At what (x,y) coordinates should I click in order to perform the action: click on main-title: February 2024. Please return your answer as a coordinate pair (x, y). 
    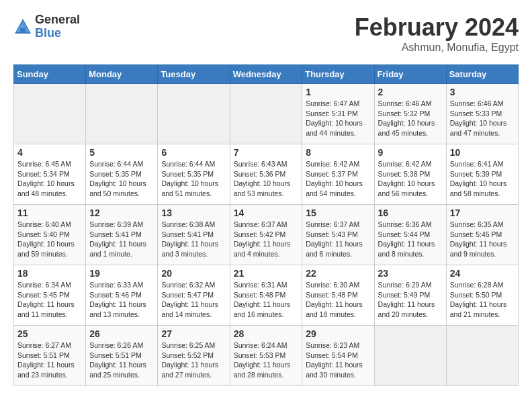
    Looking at the image, I should click on (437, 28).